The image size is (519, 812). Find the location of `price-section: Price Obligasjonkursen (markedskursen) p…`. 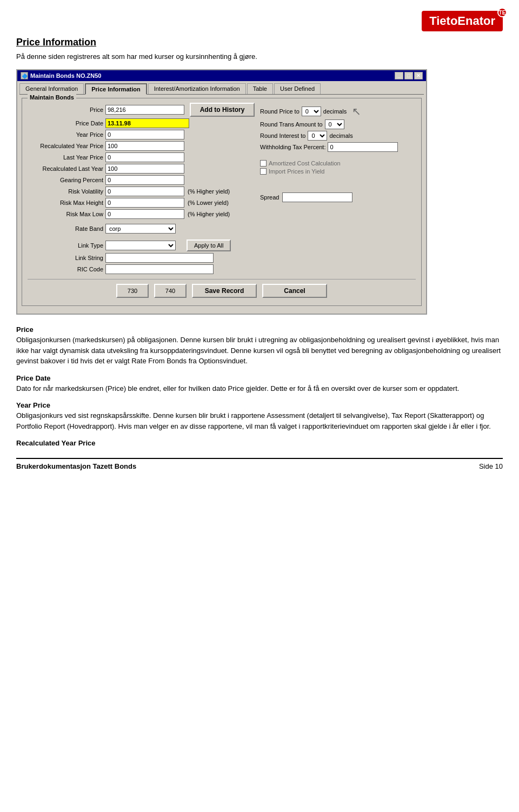

price-section: Price Obligasjonkursen (markedskursen) p… is located at coordinates (260, 346).